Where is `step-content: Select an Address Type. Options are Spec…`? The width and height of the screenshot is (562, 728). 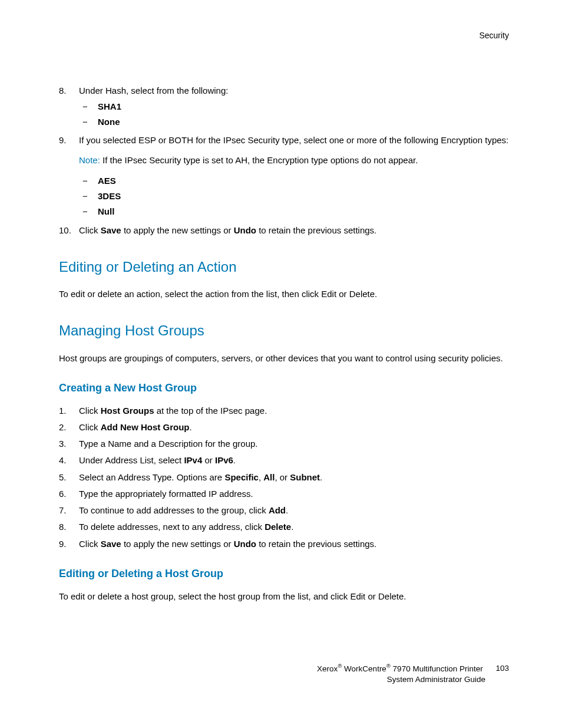
step-content: Select an Address Type. Options are Spec… is located at coordinates (294, 477).